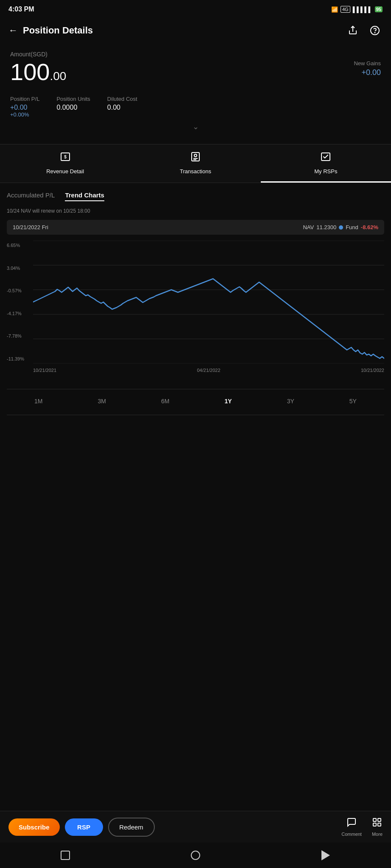  I want to click on comment-icon, so click(352, 824).